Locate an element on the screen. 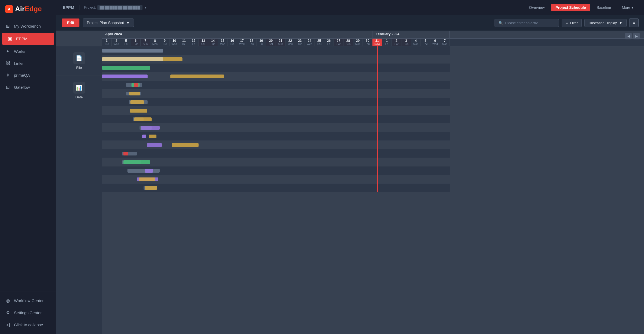 The image size is (644, 334). settings-center-icon: ⚙ is located at coordinates (8, 313).